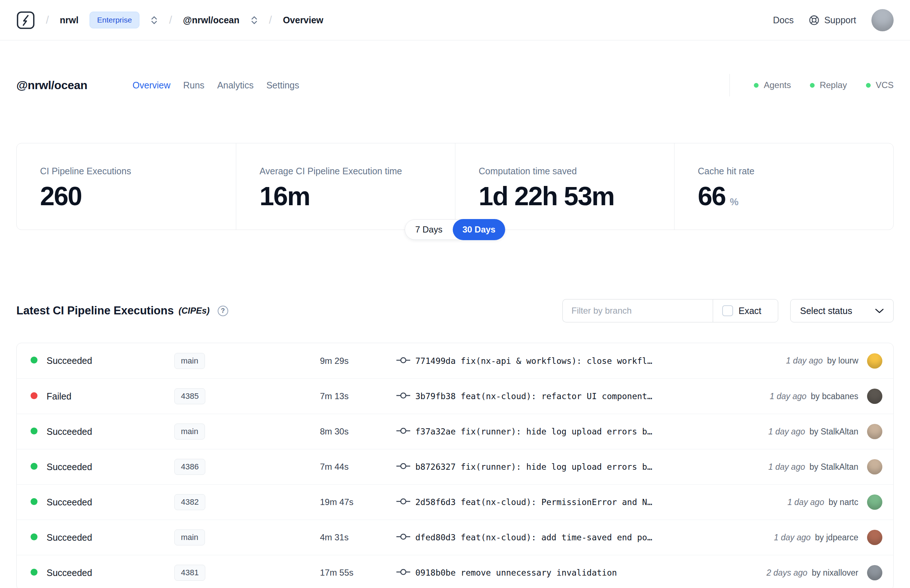 The image size is (910, 588). I want to click on stat-card-ci-pipeline-executions: CI Pipeline Executions 260, so click(126, 186).